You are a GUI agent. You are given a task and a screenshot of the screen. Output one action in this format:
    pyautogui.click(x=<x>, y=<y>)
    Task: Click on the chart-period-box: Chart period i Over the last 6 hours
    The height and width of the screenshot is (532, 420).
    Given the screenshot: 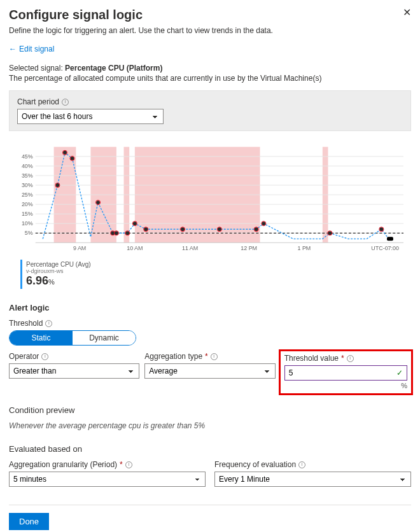 What is the action you would take?
    pyautogui.click(x=210, y=111)
    